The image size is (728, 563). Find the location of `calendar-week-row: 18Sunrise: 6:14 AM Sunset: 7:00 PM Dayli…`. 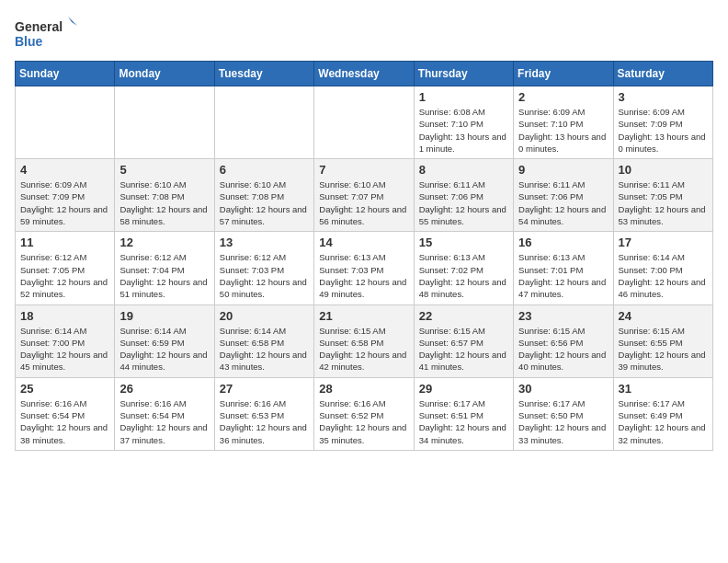

calendar-week-row: 18Sunrise: 6:14 AM Sunset: 7:00 PM Dayli… is located at coordinates (364, 340).